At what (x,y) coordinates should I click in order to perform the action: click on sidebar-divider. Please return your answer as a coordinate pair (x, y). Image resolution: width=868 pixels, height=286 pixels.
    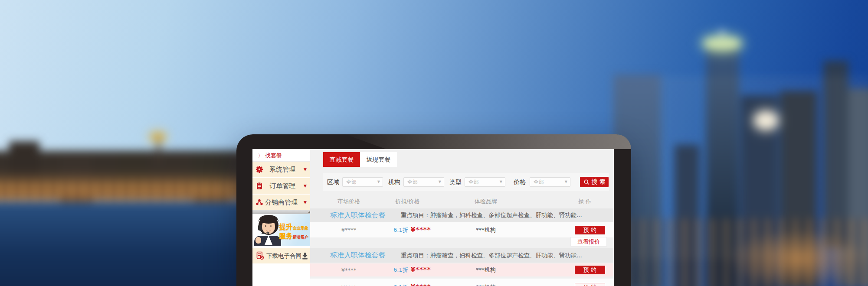
    Looking at the image, I should click on (281, 212).